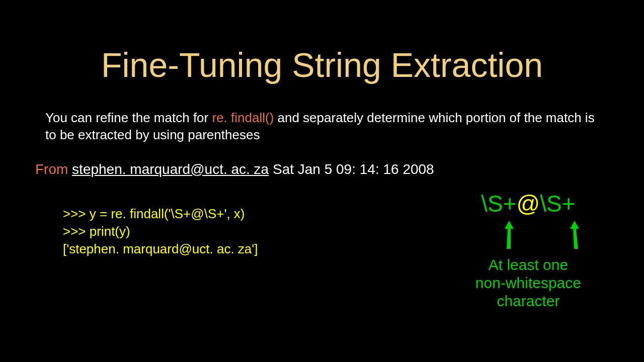  What do you see at coordinates (351, 169) in the screenshot?
I see `example-timestamp: Sat Jan 5 09: 14: 16 2008` at bounding box center [351, 169].